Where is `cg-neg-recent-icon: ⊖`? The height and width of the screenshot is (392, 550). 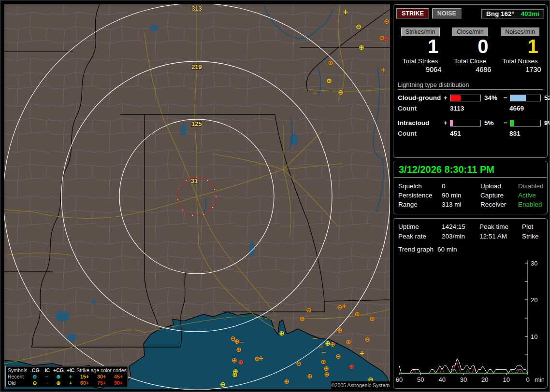
cg-neg-recent-icon: ⊖ is located at coordinates (35, 377).